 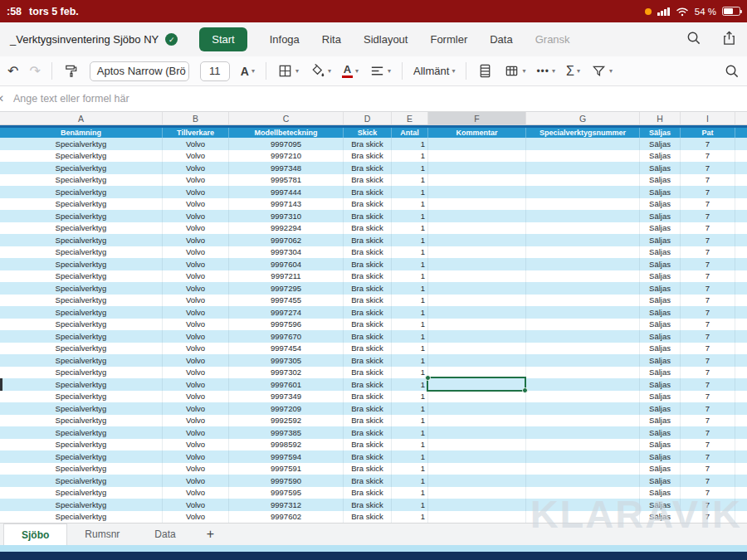 What do you see at coordinates (222, 40) in the screenshot?
I see `ribbon-tab-start: Start` at bounding box center [222, 40].